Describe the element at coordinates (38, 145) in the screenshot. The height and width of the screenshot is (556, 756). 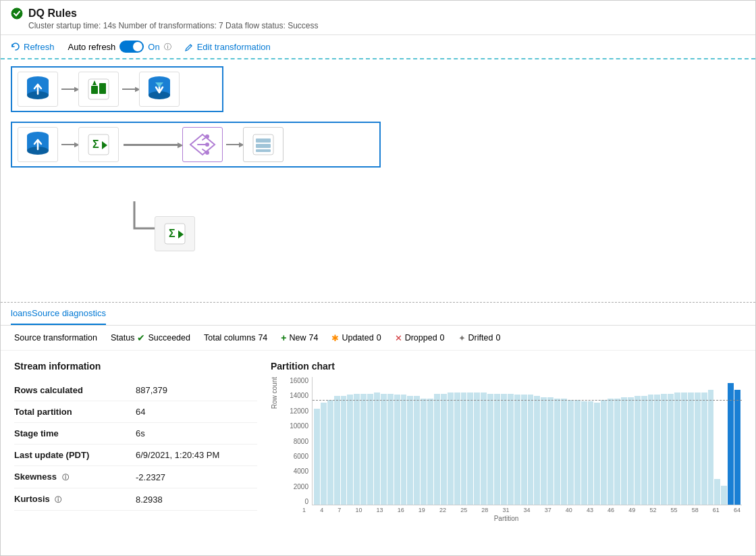
I see `source-node-2-icon` at that location.